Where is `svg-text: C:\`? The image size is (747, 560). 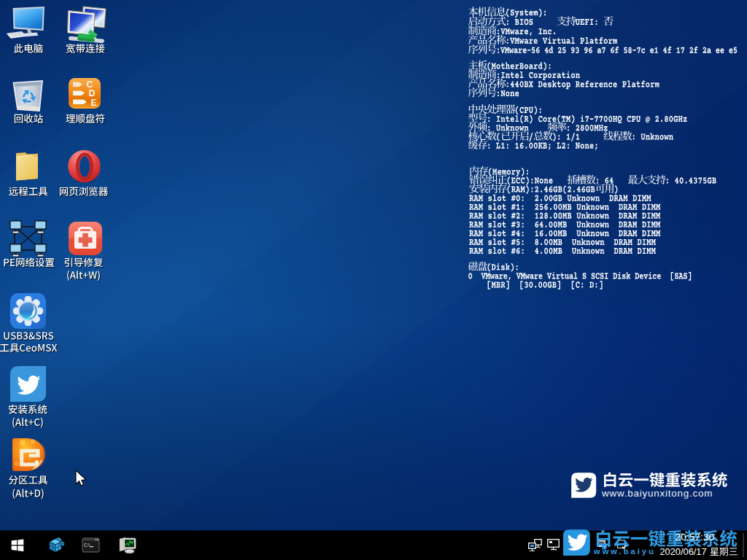 svg-text: C:\ is located at coordinates (88, 545).